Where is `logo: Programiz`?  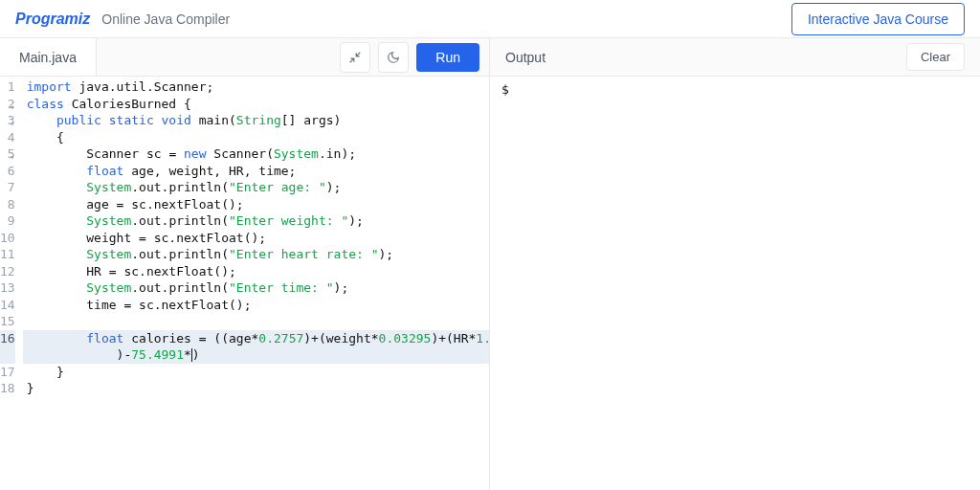 logo: Programiz is located at coordinates (53, 19).